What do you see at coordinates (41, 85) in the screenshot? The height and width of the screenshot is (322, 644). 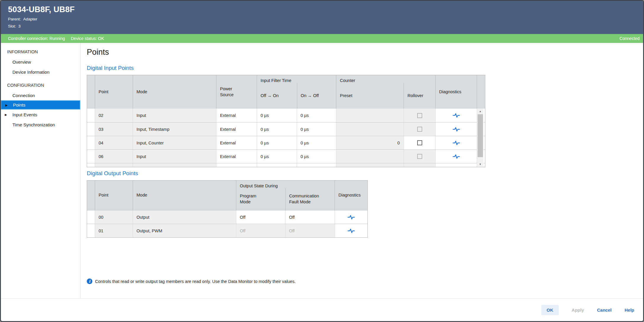 I see `sidebar-section-configuration: CONFIGURATION` at bounding box center [41, 85].